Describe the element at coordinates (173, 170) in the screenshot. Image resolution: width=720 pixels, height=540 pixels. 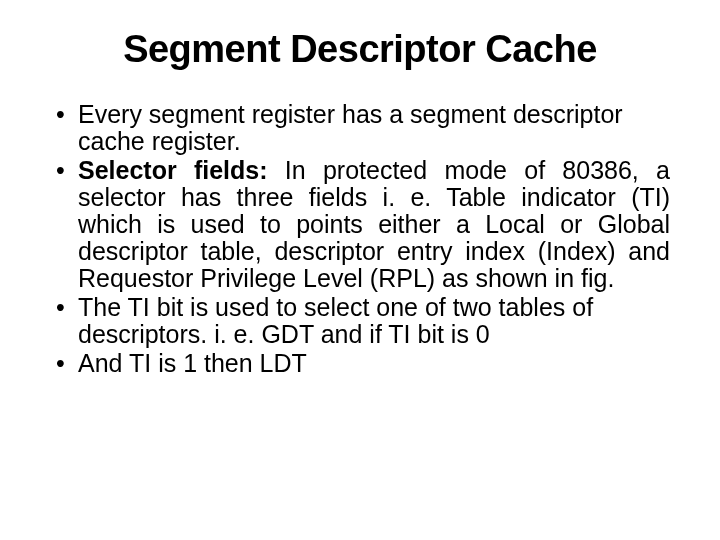
I see `bullet-lead: Selector fields:` at that location.